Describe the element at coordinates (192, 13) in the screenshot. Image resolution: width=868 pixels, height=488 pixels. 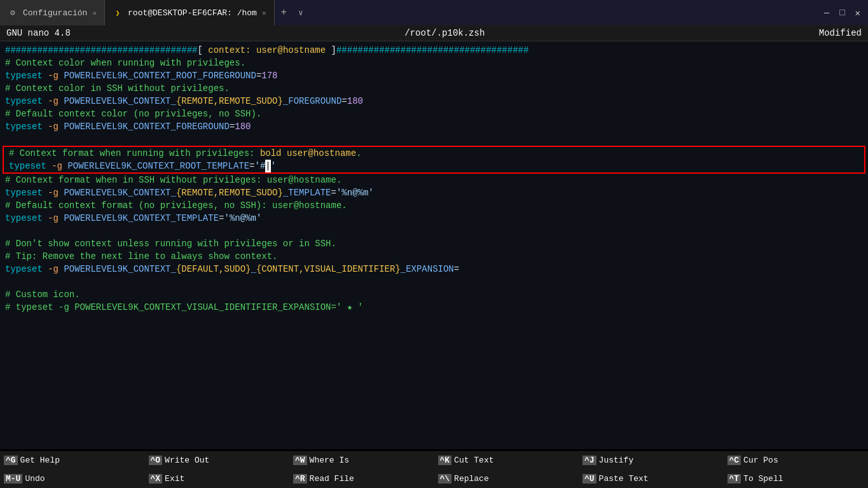
I see `tab-terminal-label: root@DESKTOP-EF6CFAR: /hom` at that location.